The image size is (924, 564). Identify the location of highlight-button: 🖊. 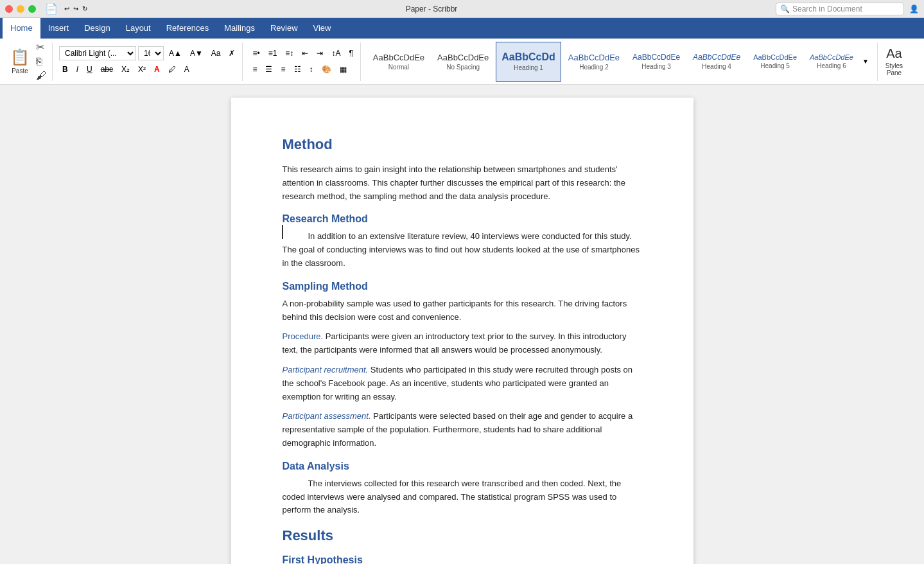
(172, 69).